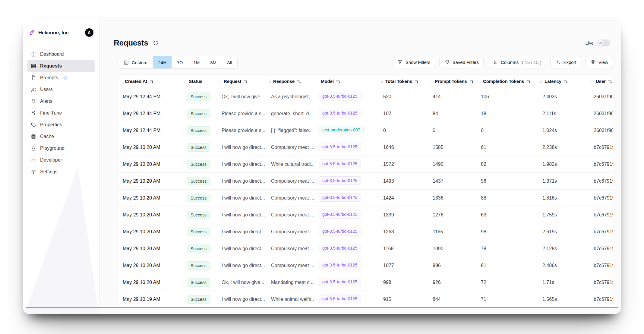  What do you see at coordinates (61, 172) in the screenshot?
I see `sidebar-item-settings: Settings` at bounding box center [61, 172].